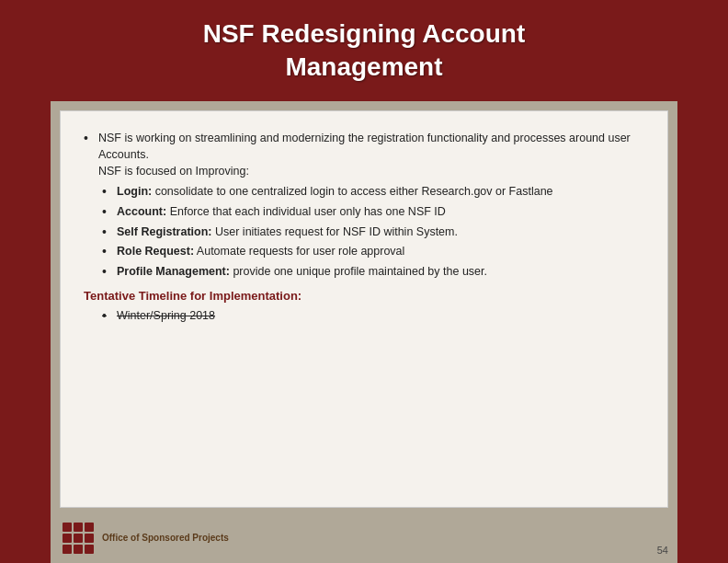 The image size is (728, 563). What do you see at coordinates (335, 191) in the screenshot?
I see `sub-text-1: Login: consolidate to one centralized lo…` at bounding box center [335, 191].